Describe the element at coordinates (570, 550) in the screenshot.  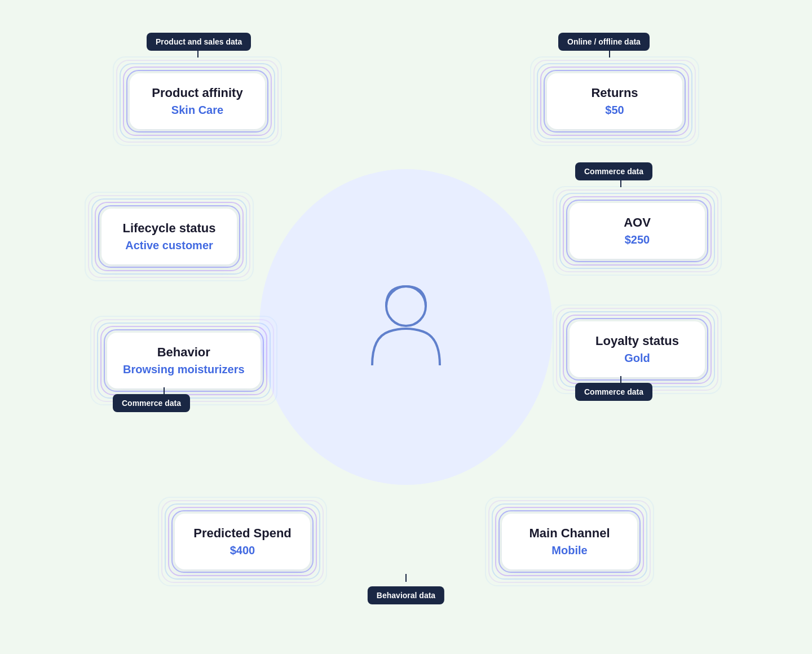
I see `card-main-channel-value: Mobile` at that location.